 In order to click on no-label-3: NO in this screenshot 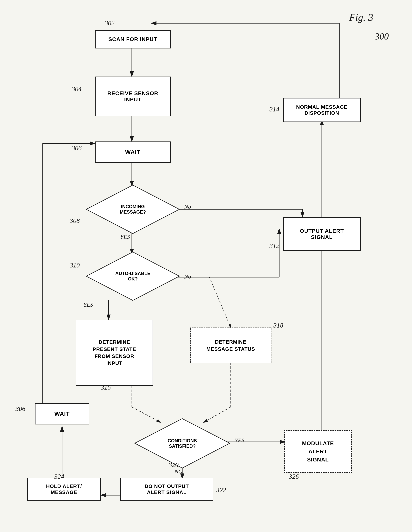, I will do `click(179, 471)`.